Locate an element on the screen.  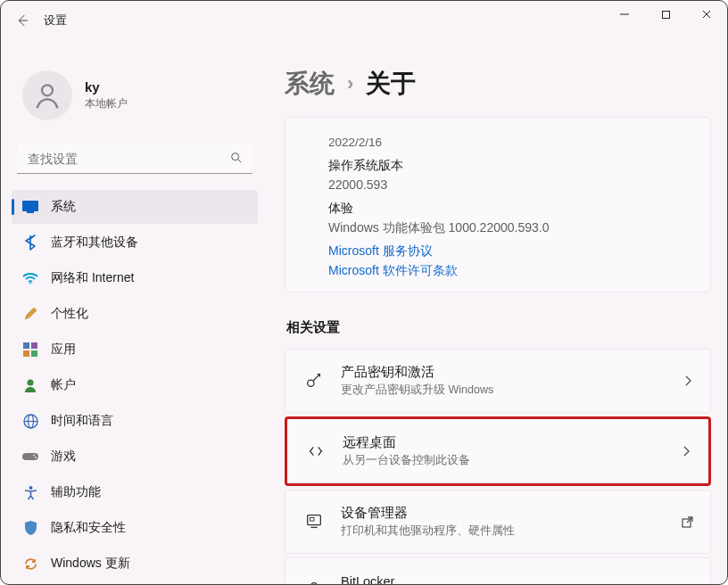
info-exp-label: 体验 is located at coordinates (519, 204).